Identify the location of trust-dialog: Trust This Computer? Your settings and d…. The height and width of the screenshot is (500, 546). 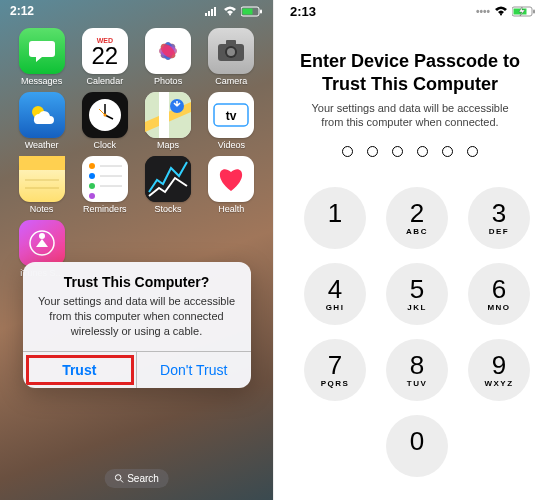
(137, 325).